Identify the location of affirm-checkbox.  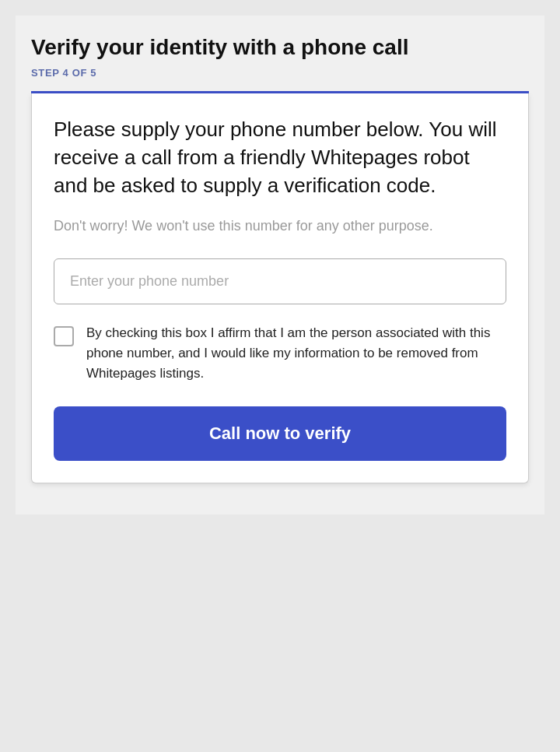
(64, 336).